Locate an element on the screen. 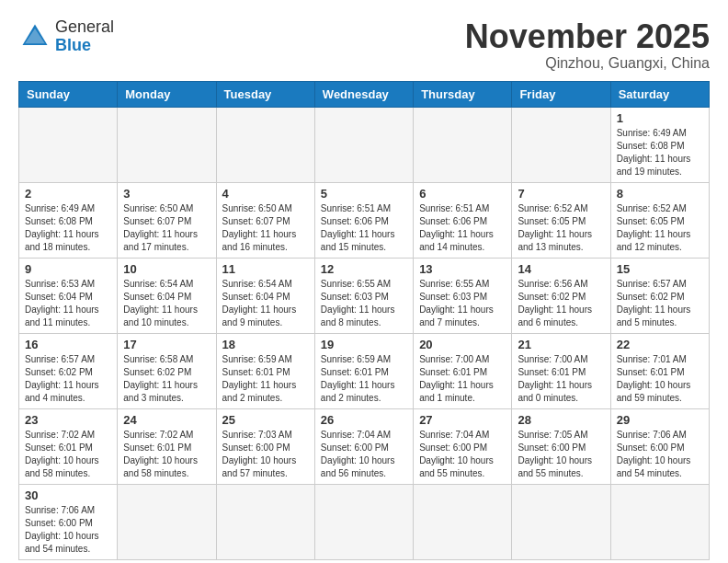 The height and width of the screenshot is (563, 728). day-number: 12 is located at coordinates (364, 269).